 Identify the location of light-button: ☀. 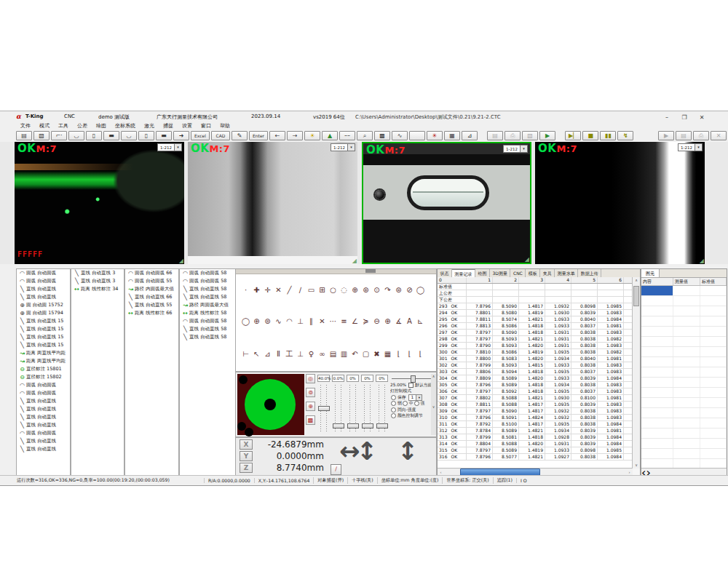
(312, 135).